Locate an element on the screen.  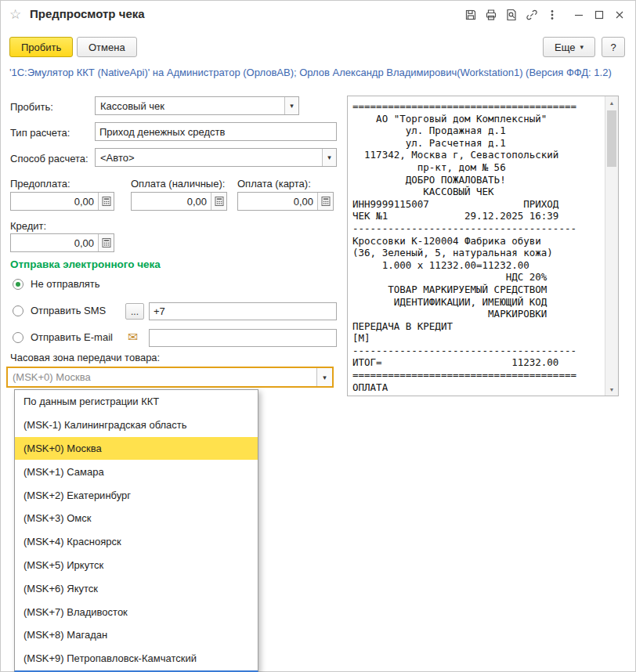
calc-type-input is located at coordinates (216, 132).